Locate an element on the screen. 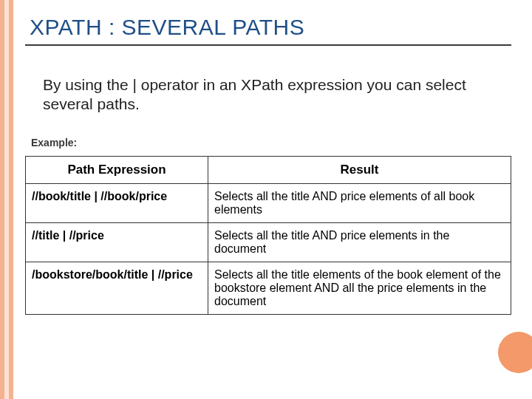 The height and width of the screenshot is (399, 532). decorative-stripes is located at coordinates (7, 200).